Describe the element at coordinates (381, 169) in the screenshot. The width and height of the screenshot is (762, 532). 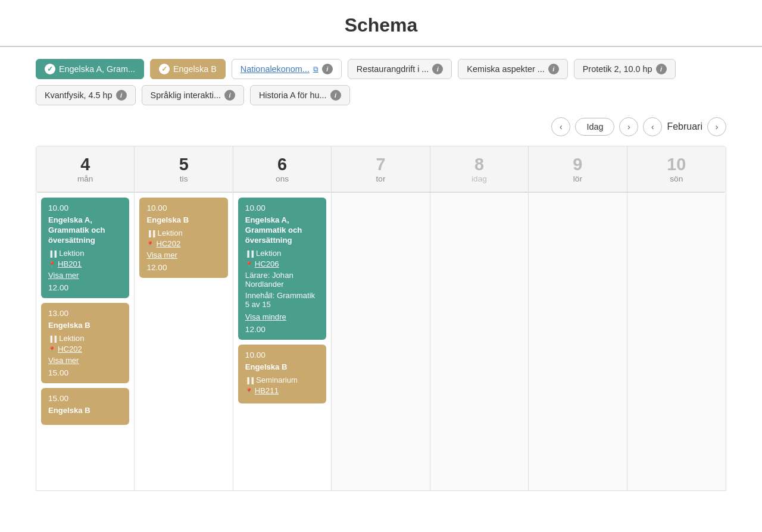
I see `calendar-header: 4 mån 5 tis 6 ons 7 tor 8 idag 9 lör 10 …` at that location.